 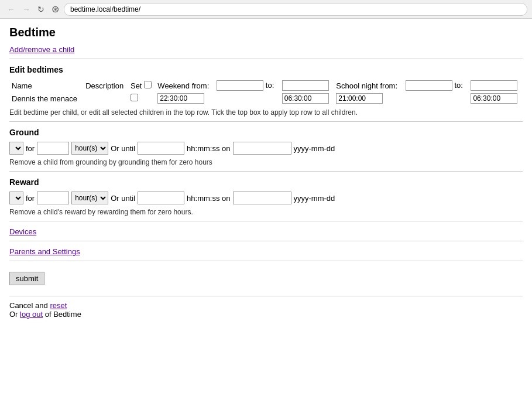 What do you see at coordinates (16, 198) in the screenshot?
I see `reward-child-select` at bounding box center [16, 198].